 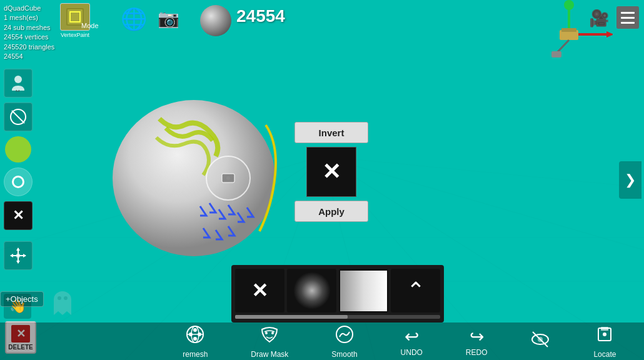 I want to click on ghost-icon, so click(x=63, y=304).